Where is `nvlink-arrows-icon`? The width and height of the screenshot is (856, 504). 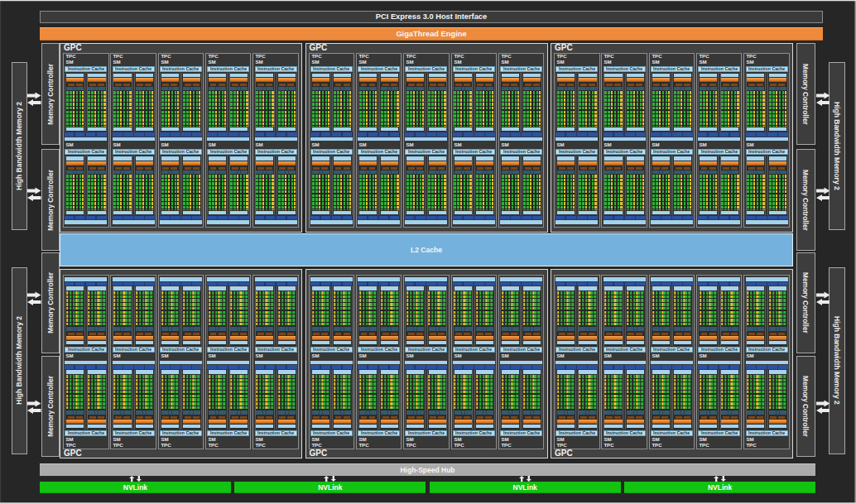 nvlink-arrows-icon is located at coordinates (720, 478).